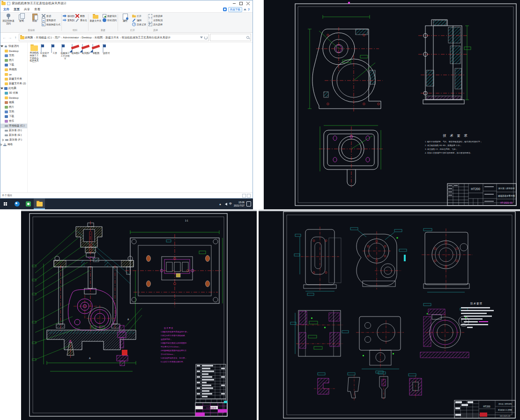 Image resolution: width=520 pixels, height=420 pixels. I want to click on taskbar-clock: 15:06 2021/7/27, so click(239, 204).